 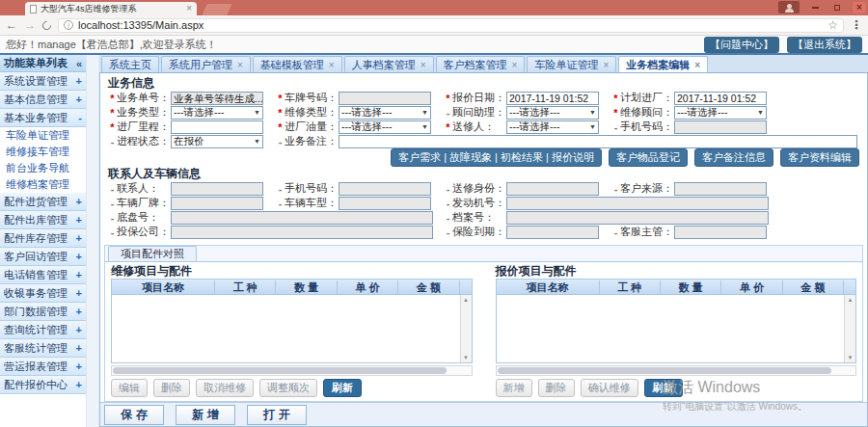 I want to click on quote-date-field: 2017-11-19 01:52, so click(x=553, y=98).